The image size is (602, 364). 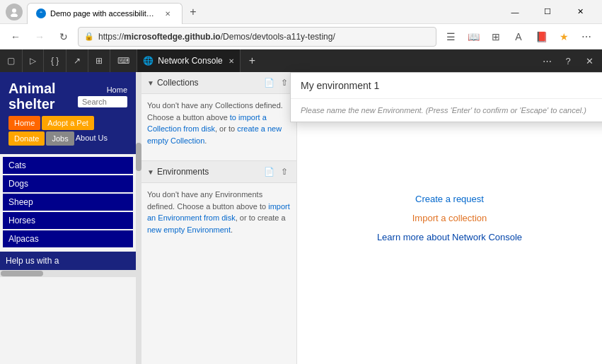 What do you see at coordinates (269, 83) in the screenshot?
I see `file-icon: 📄` at bounding box center [269, 83].